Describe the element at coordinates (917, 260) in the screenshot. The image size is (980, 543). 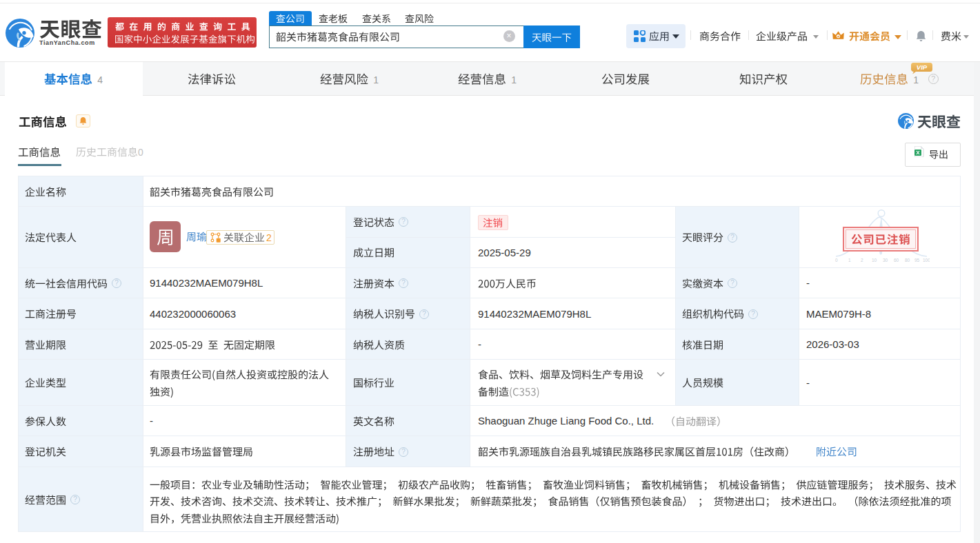
I see `svg-text: 95` at that location.